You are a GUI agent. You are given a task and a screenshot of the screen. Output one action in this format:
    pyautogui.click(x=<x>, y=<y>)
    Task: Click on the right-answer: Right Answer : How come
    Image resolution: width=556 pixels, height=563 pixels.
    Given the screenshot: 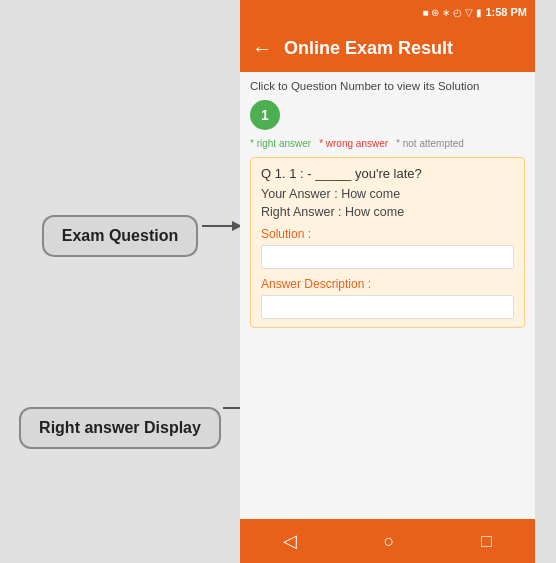 What is the action you would take?
    pyautogui.click(x=388, y=212)
    